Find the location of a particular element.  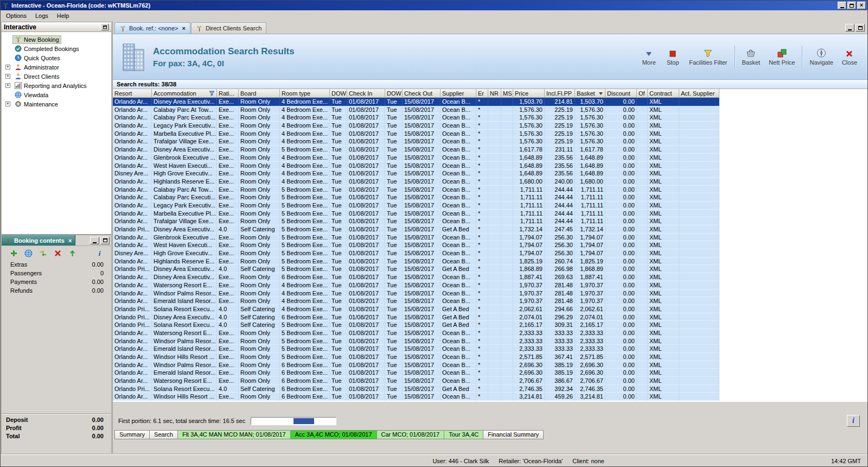

column-header-check-in: Check In is located at coordinates (366, 93).